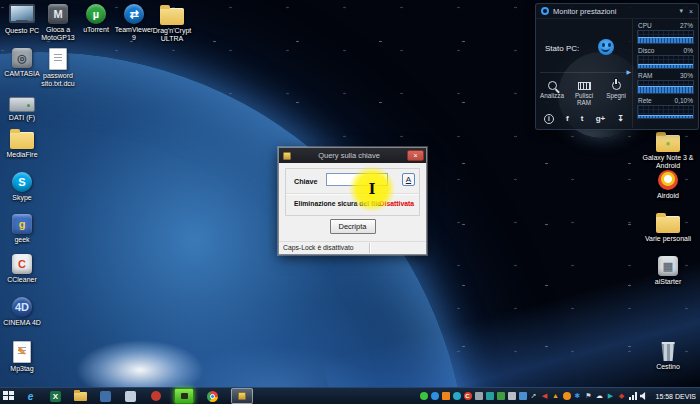 Image resolution: width=700 pixels, height=404 pixels. I want to click on icon-label: Skype, so click(22, 198).